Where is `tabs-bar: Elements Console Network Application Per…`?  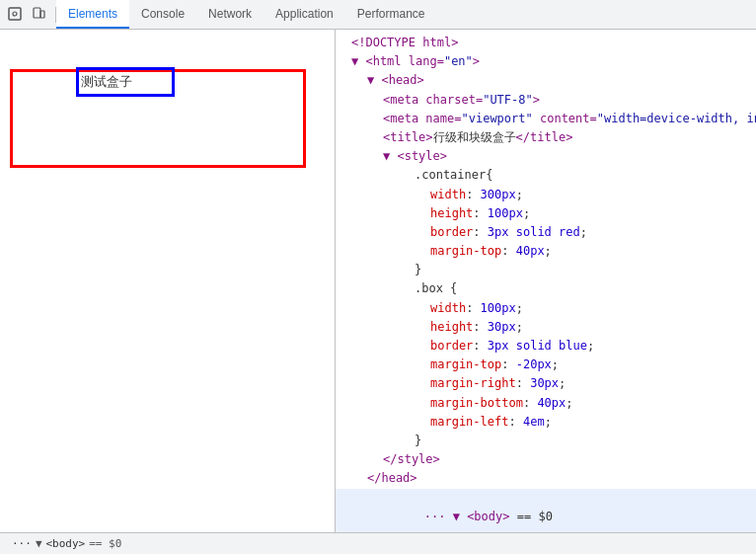 tabs-bar: Elements Console Network Application Per… is located at coordinates (407, 14).